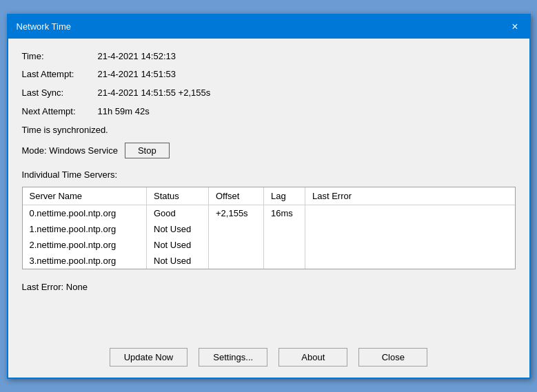 This screenshot has height=392, width=537. What do you see at coordinates (148, 150) in the screenshot?
I see `stop-button: Stop` at bounding box center [148, 150].